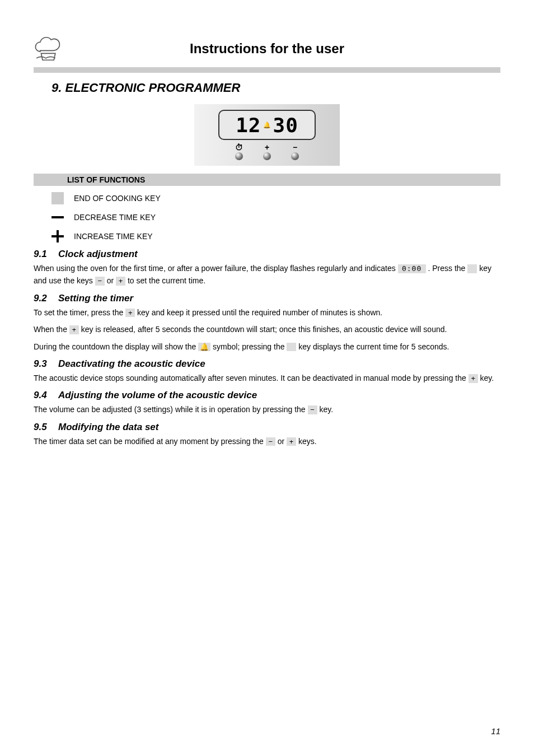 The width and height of the screenshot is (534, 756). Describe the element at coordinates (285, 125) in the screenshot. I see `clock-minutes: 30` at that location.